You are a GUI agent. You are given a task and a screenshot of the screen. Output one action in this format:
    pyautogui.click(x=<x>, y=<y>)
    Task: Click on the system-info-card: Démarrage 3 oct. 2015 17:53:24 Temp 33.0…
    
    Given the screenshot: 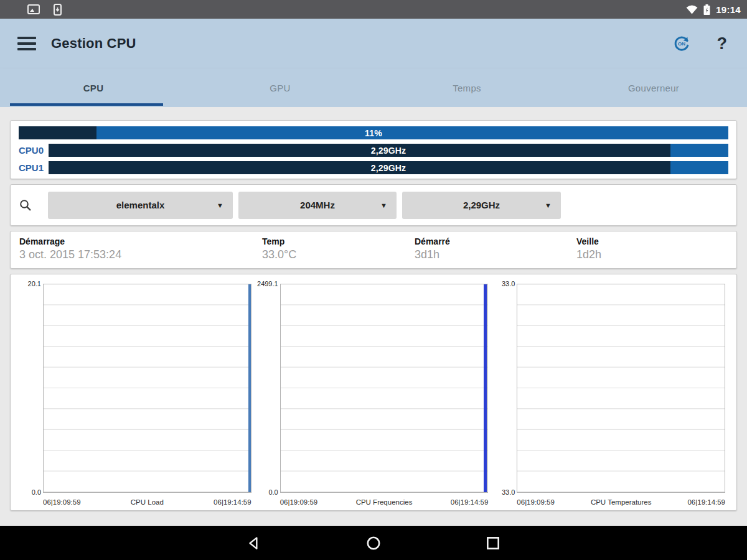 What is the action you would take?
    pyautogui.click(x=374, y=250)
    